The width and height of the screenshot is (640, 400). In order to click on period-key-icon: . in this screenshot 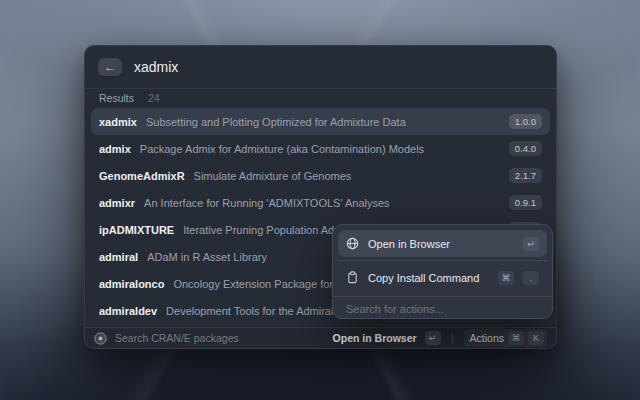, I will do `click(531, 278)`.